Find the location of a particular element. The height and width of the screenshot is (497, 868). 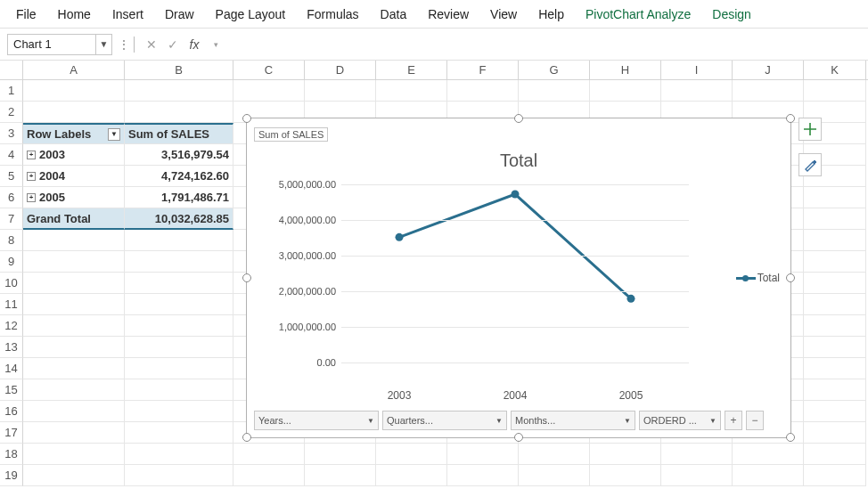

cell: Grand Total is located at coordinates (74, 219).